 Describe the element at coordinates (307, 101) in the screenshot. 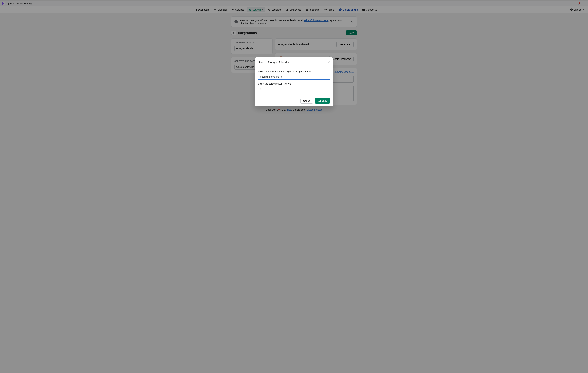

I see `cancel-button: Cancel` at that location.